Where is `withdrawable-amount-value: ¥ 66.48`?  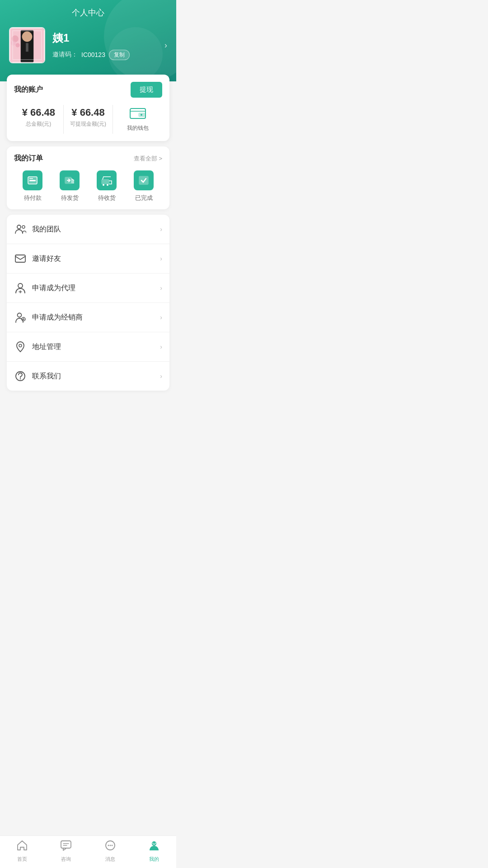 withdrawable-amount-value: ¥ 66.48 is located at coordinates (89, 113).